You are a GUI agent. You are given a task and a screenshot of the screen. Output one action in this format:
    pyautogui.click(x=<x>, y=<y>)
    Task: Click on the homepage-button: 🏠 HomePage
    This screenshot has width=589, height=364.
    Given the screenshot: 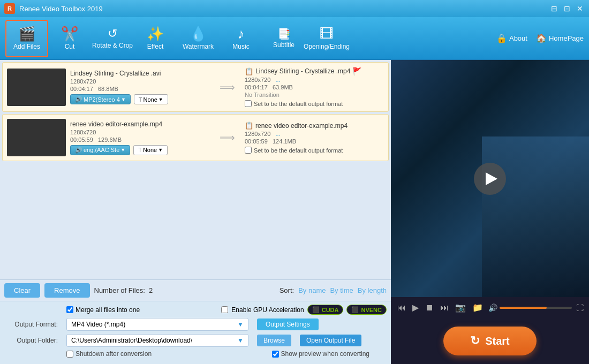 What is the action you would take?
    pyautogui.click(x=560, y=39)
    